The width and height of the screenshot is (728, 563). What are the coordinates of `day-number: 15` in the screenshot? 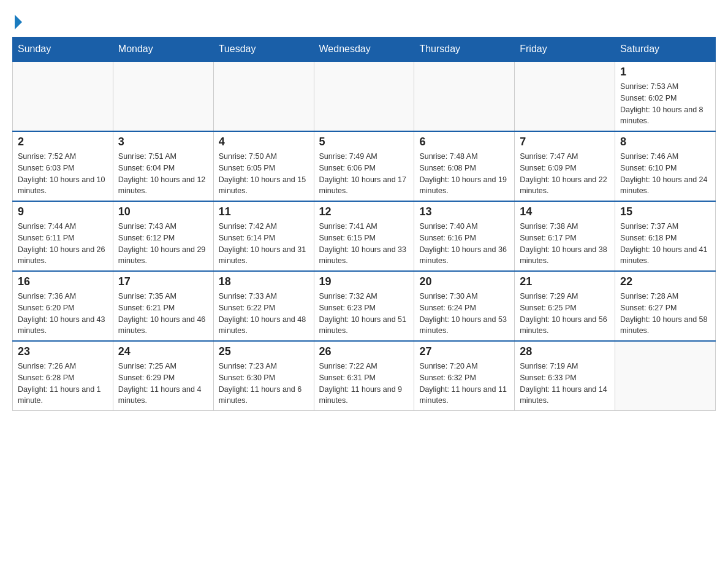 It's located at (665, 212).